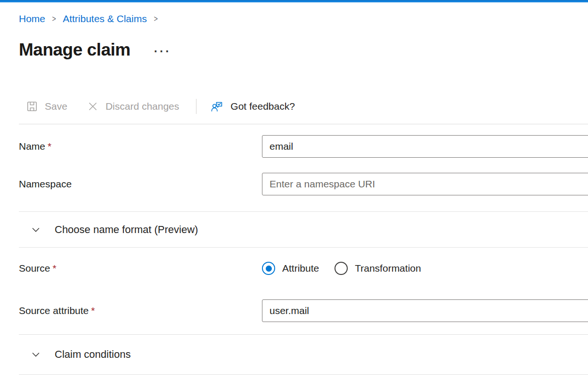 Image resolution: width=588 pixels, height=379 pixels. I want to click on source-attribute-row: Source attribute*, so click(303, 311).